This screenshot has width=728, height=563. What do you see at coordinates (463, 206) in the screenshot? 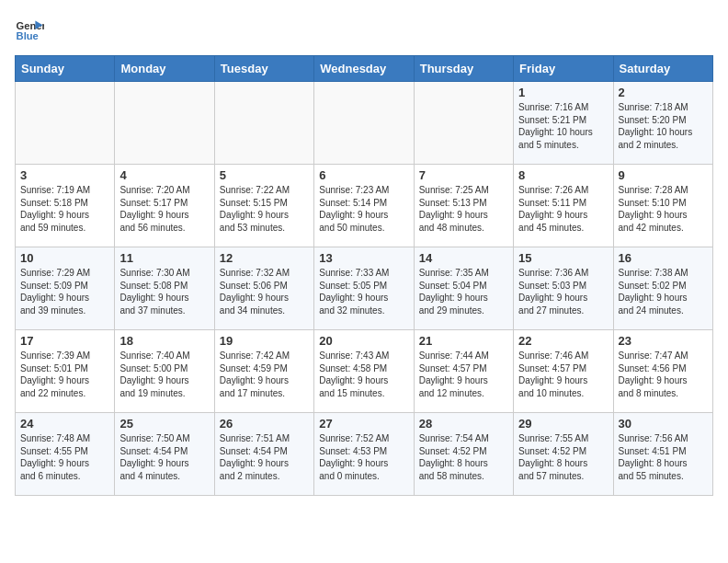
I see `day-cell: 7Sunrise: 7:25 AM Sunset: 5:13 PM Daylig…` at bounding box center [463, 206].